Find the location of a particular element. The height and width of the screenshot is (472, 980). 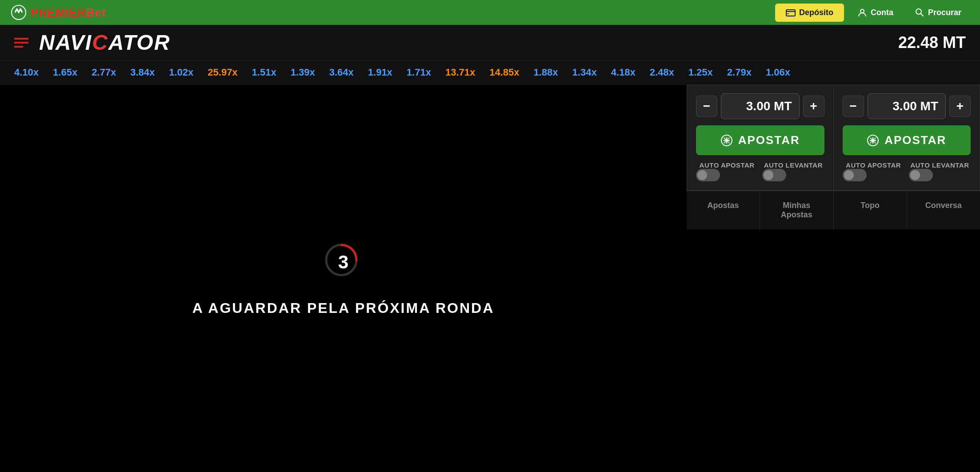

tab-minhas-apostas: MinhasApostas is located at coordinates (796, 210).